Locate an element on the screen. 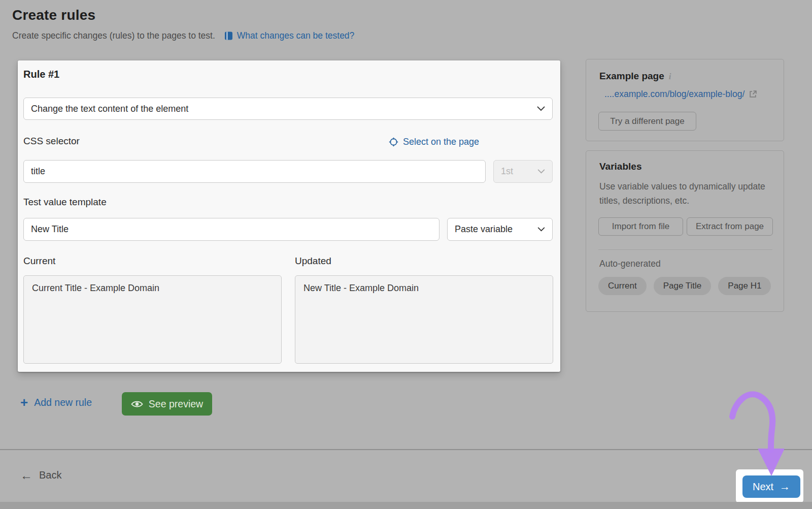 The height and width of the screenshot is (509, 812). current-label: Current is located at coordinates (40, 261).